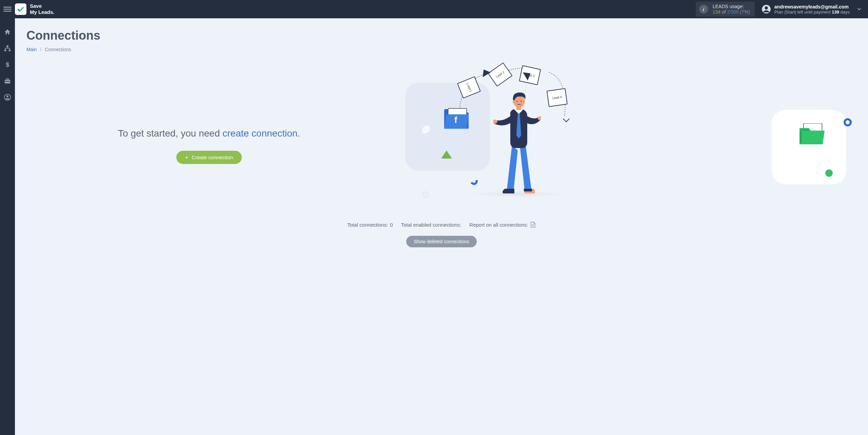 Image resolution: width=868 pixels, height=435 pixels. What do you see at coordinates (745, 12) in the screenshot?
I see `usage-pct: (7%)` at bounding box center [745, 12].